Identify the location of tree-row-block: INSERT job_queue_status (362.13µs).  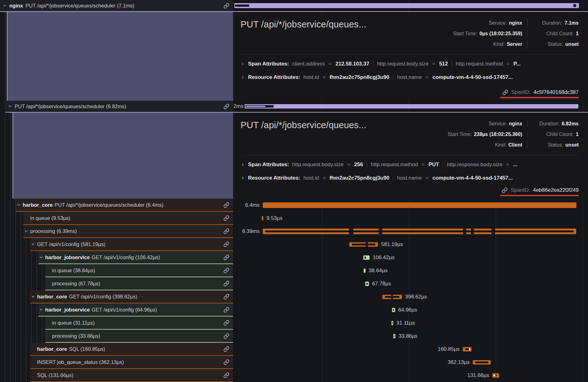
(131, 362).